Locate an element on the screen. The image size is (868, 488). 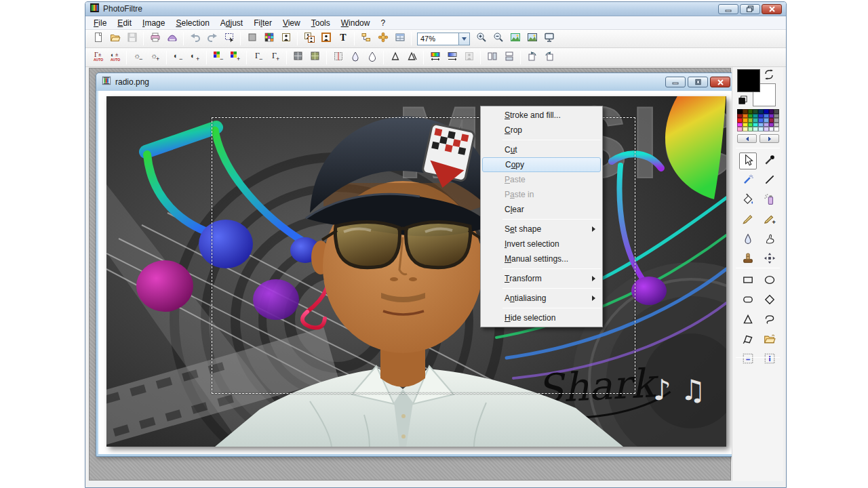
brightness-plus-button: ☼+ is located at coordinates (155, 57).